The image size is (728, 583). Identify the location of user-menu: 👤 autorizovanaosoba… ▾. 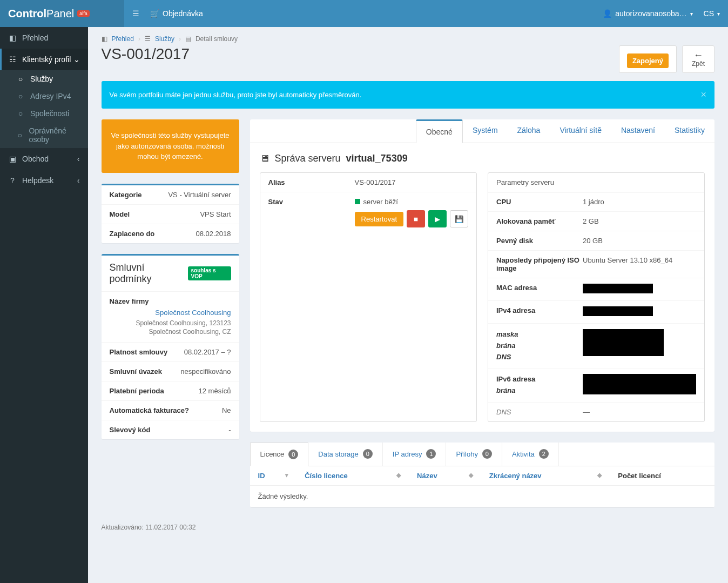
(648, 14).